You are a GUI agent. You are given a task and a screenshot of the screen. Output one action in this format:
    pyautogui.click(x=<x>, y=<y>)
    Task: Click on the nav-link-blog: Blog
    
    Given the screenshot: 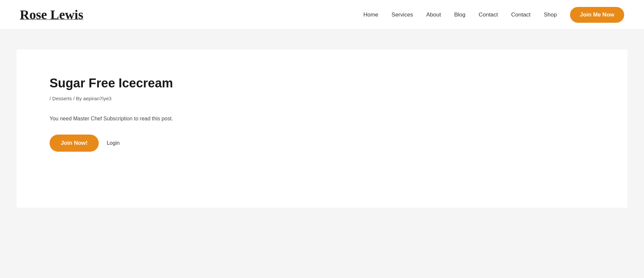 What is the action you would take?
    pyautogui.click(x=460, y=15)
    